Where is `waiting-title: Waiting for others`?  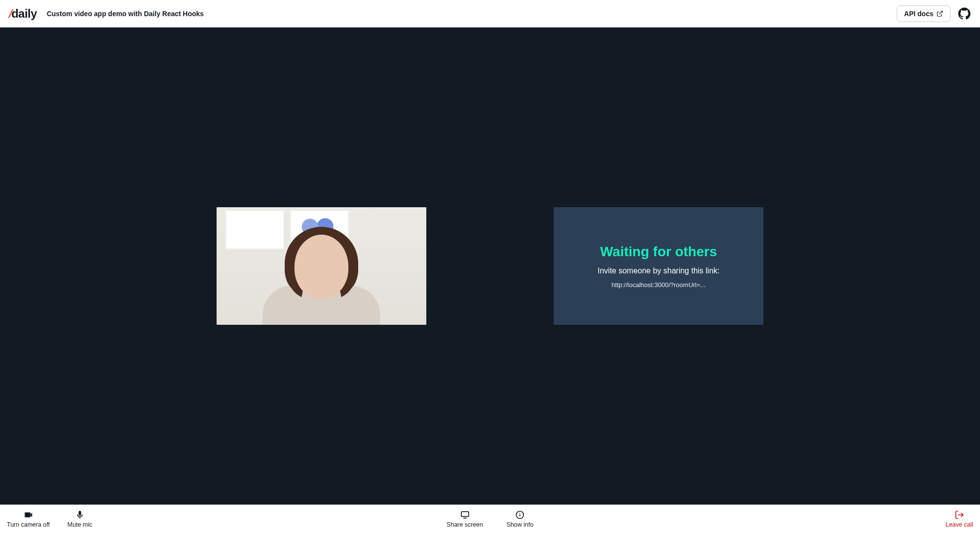 waiting-title: Waiting for others is located at coordinates (659, 252).